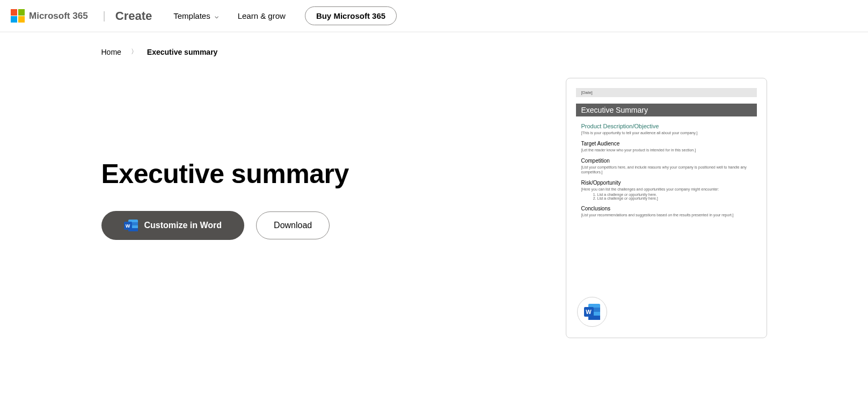  I want to click on preview-section-audience-h: Target Audience, so click(667, 144).